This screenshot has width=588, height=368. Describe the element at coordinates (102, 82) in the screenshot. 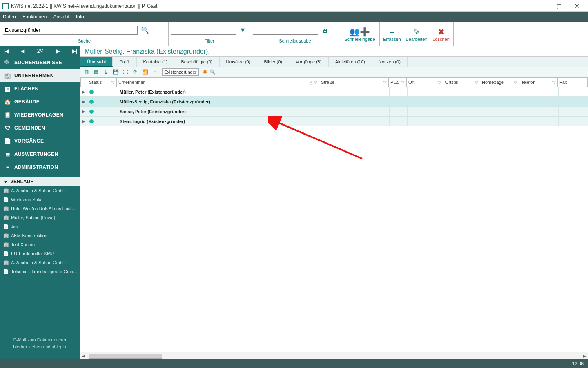

I see `col-status: Status▽` at that location.